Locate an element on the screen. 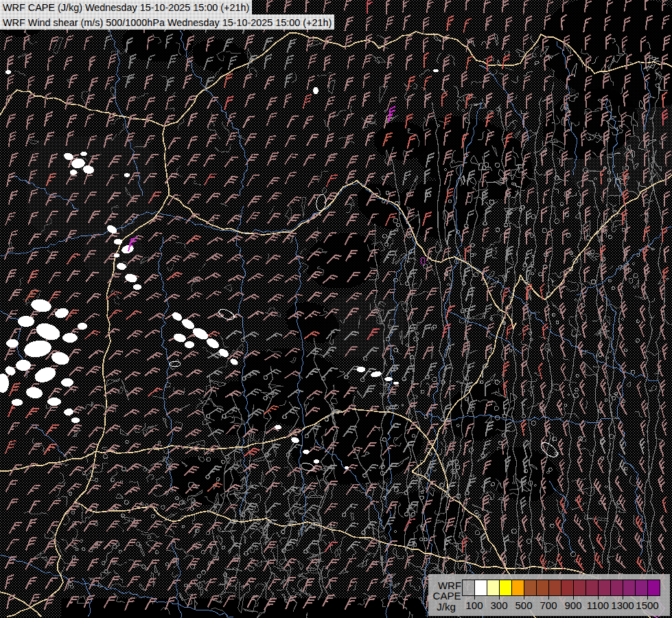 This screenshot has height=618, width=672. svg-text: 700 is located at coordinates (548, 606).